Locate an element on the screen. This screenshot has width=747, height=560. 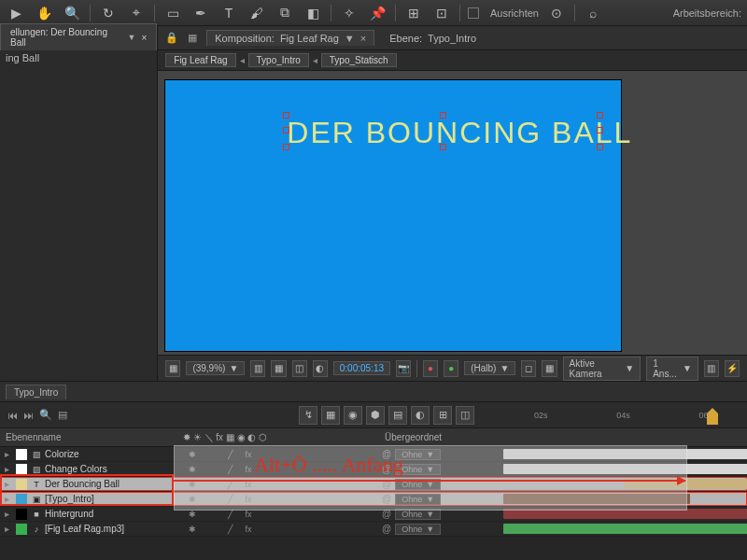
layer-row: ▸▨Colorize✱╱fx@Ohne▼ is located at coordinates (374, 455).